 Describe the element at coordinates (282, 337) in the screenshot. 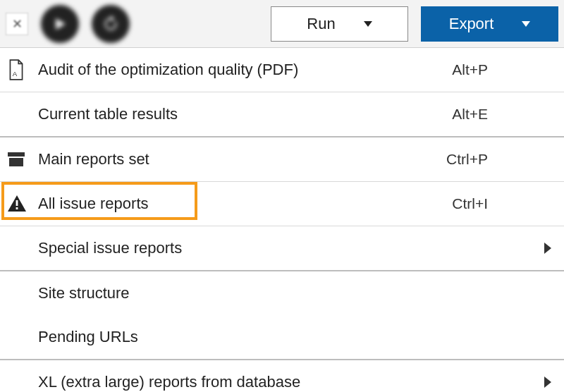

I see `menu-item-pending-urls: Pending URLs` at that location.